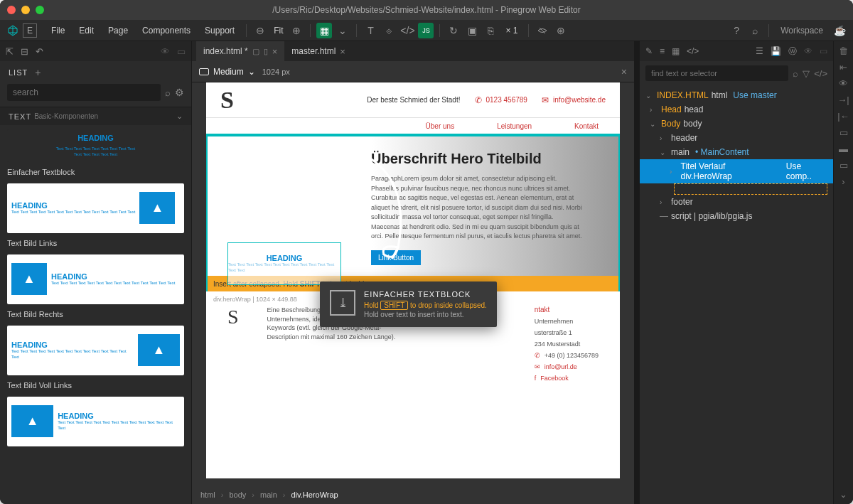  I want to click on menu-page: Page, so click(118, 31).